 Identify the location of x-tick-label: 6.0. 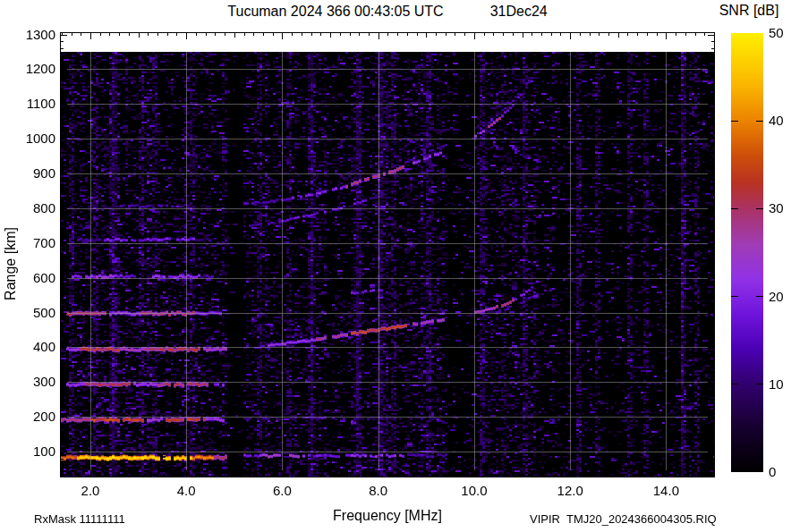
(283, 491).